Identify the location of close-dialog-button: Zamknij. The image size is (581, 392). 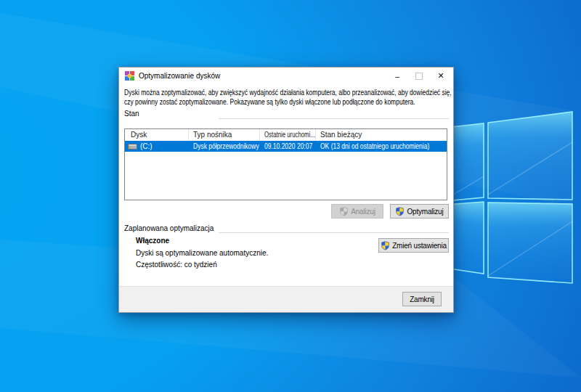
(422, 299).